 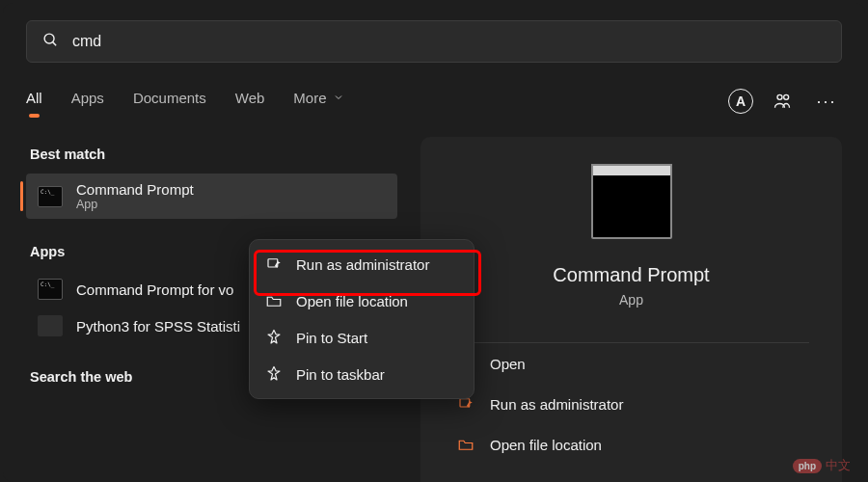 What do you see at coordinates (35, 102) in the screenshot?
I see `tab-all: All` at bounding box center [35, 102].